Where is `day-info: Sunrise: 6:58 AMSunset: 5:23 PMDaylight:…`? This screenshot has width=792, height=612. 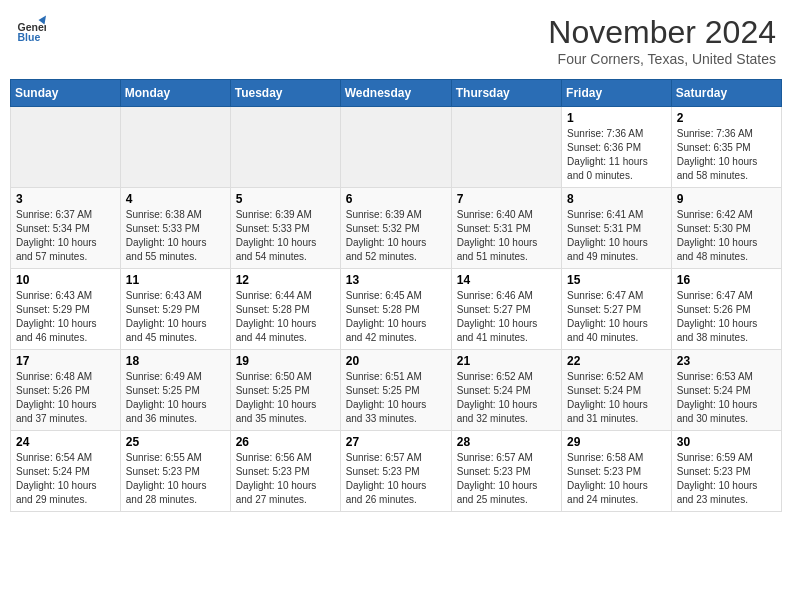 day-info: Sunrise: 6:58 AMSunset: 5:23 PMDaylight:… is located at coordinates (616, 479).